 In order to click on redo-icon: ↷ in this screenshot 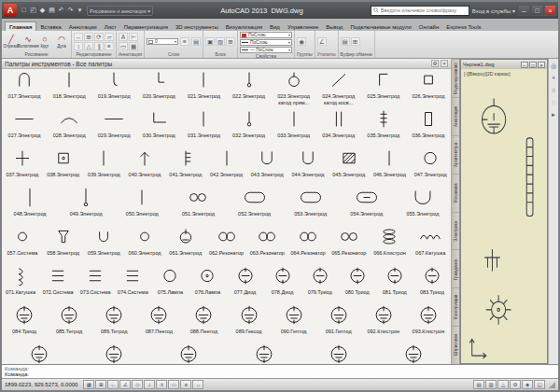, I will do `click(71, 10)`.